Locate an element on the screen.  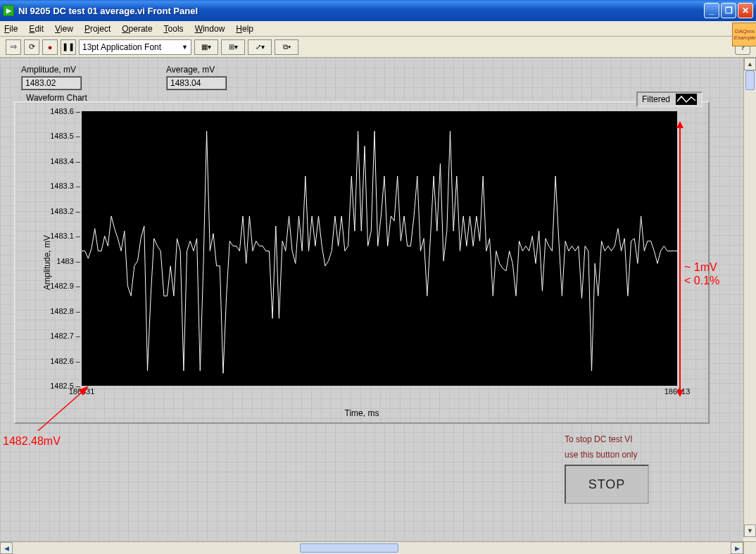
badge-top: DAQmx is located at coordinates (745, 31).